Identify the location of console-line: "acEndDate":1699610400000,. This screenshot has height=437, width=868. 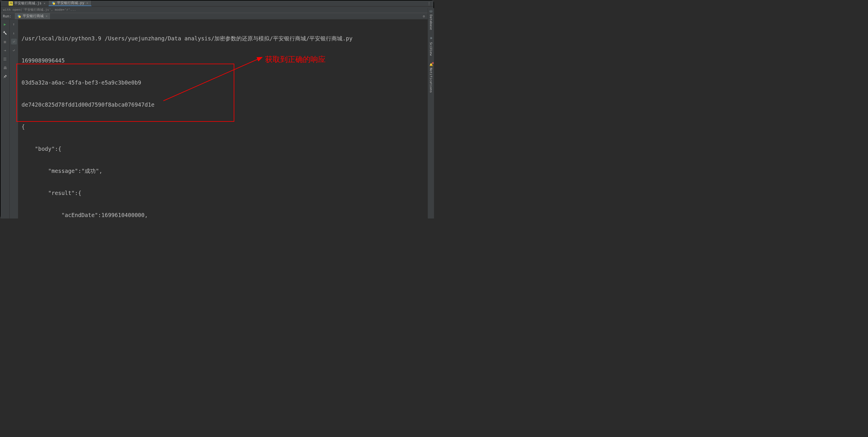
(226, 214).